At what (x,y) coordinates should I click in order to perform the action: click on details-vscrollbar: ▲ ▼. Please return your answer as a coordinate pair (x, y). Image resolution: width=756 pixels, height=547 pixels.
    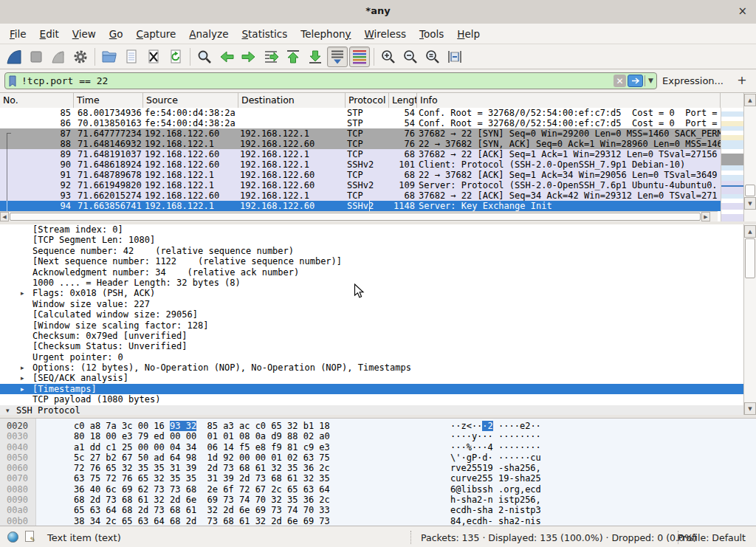
    Looking at the image, I should click on (750, 320).